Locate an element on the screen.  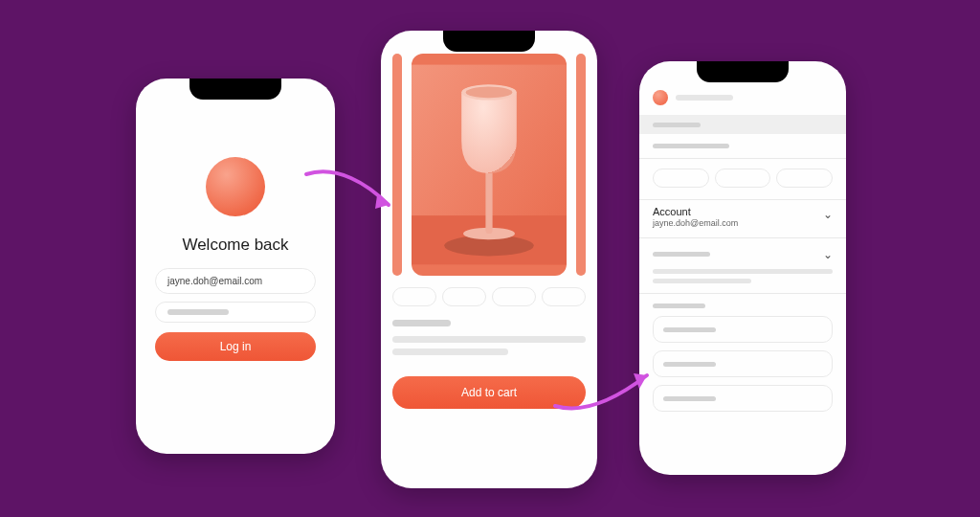
account-email: jayne.doh@email.com is located at coordinates (695, 223).